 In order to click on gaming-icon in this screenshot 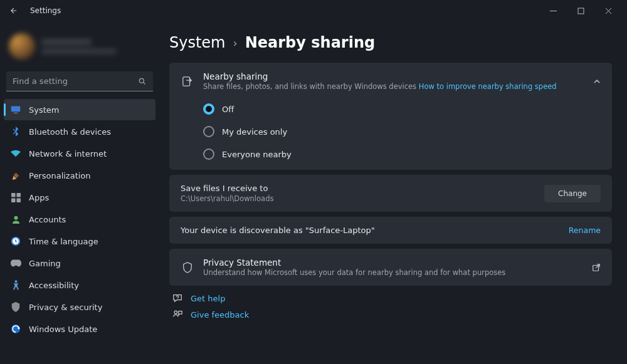, I will do `click(16, 263)`.